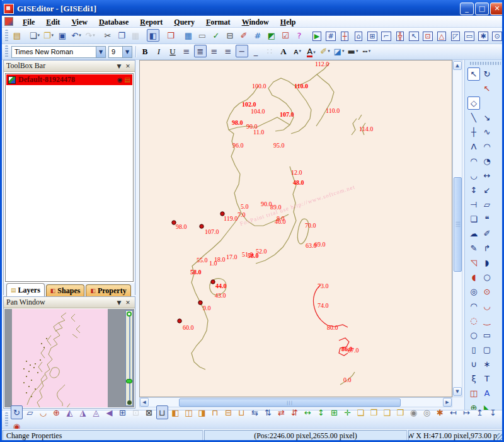  I want to click on polyline-tool: Λ, so click(474, 146).